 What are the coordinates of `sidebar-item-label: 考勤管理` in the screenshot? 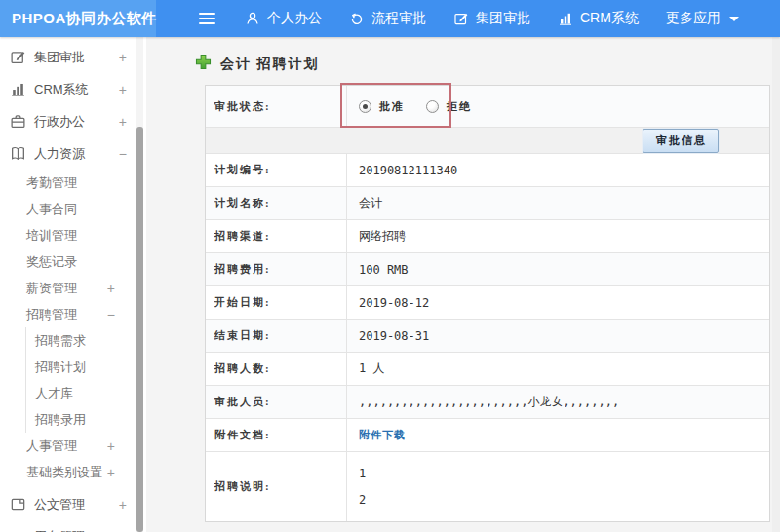 It's located at (52, 183).